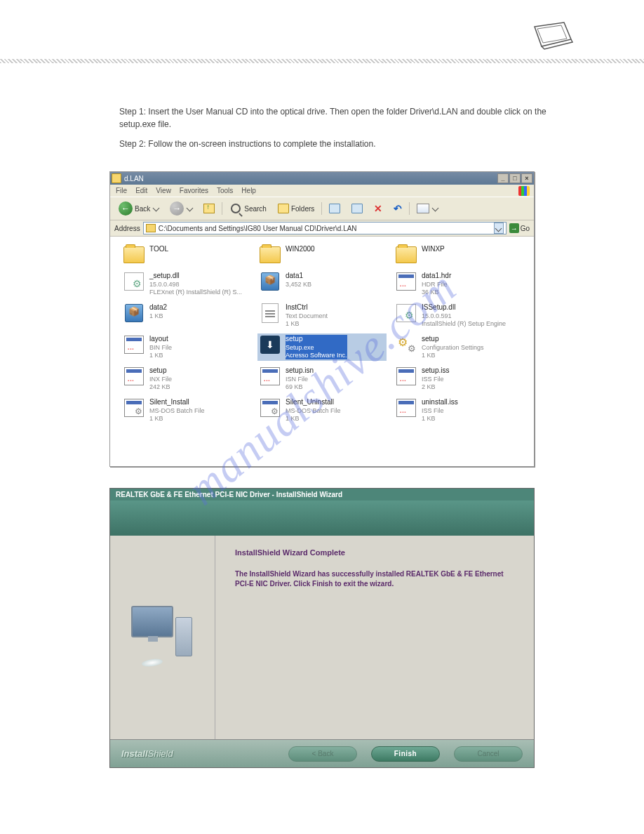  I want to click on file-name: data2, so click(159, 307).